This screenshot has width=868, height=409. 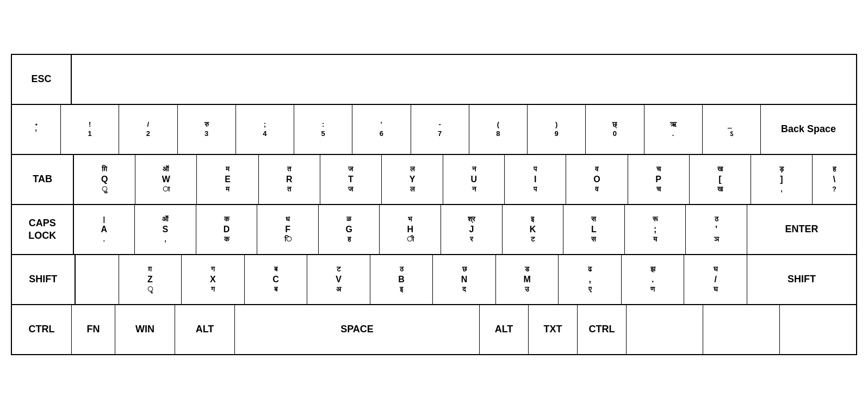 I want to click on space-key: SPACE, so click(x=357, y=330).